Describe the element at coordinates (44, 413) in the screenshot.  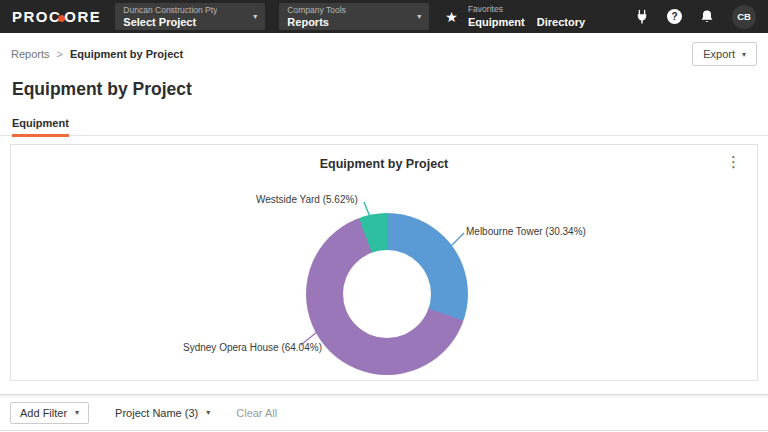
I see `add-filter-label: Add Filter` at that location.